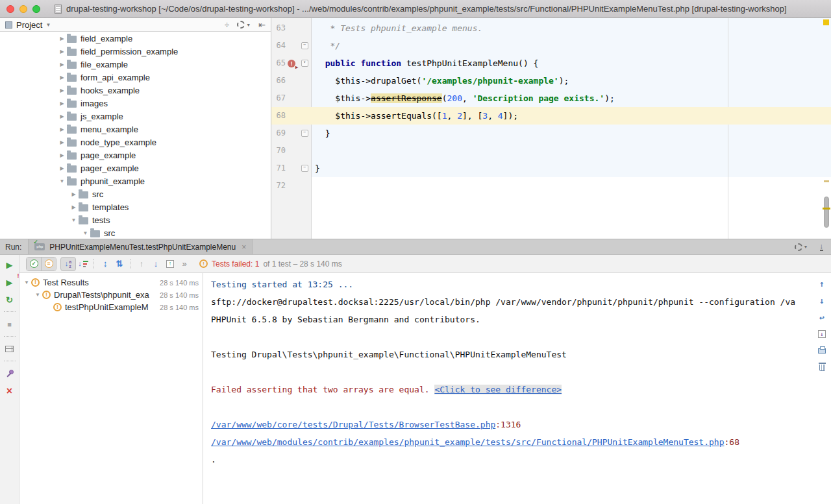  I want to click on test-failed-icon: !, so click(57, 307).